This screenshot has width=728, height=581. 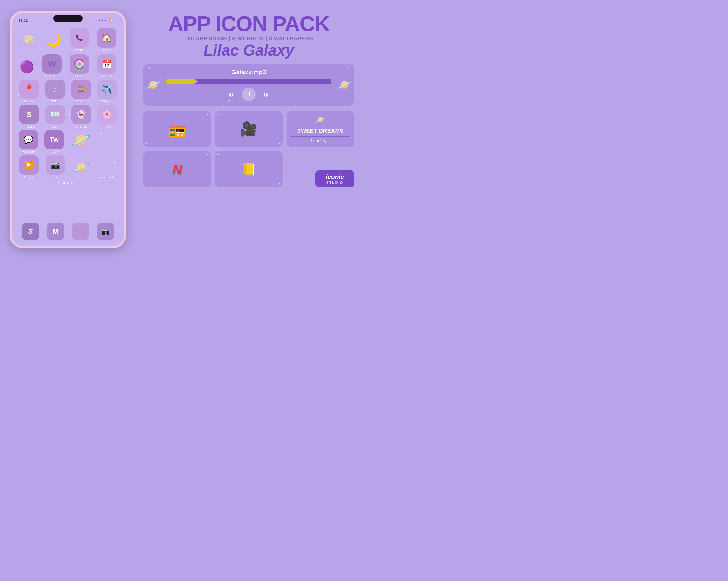 What do you see at coordinates (107, 66) in the screenshot?
I see `app-item: 📅 Calendar` at bounding box center [107, 66].